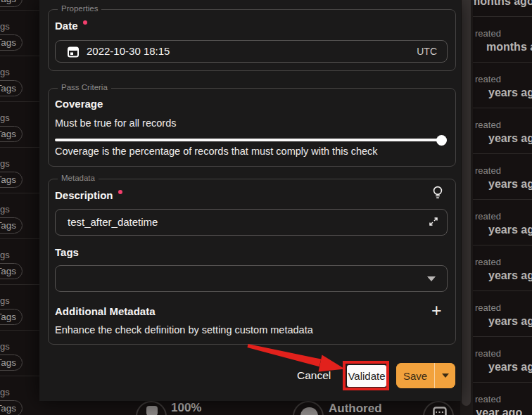 The width and height of the screenshot is (532, 415). I want to click on tags-select, so click(251, 279).